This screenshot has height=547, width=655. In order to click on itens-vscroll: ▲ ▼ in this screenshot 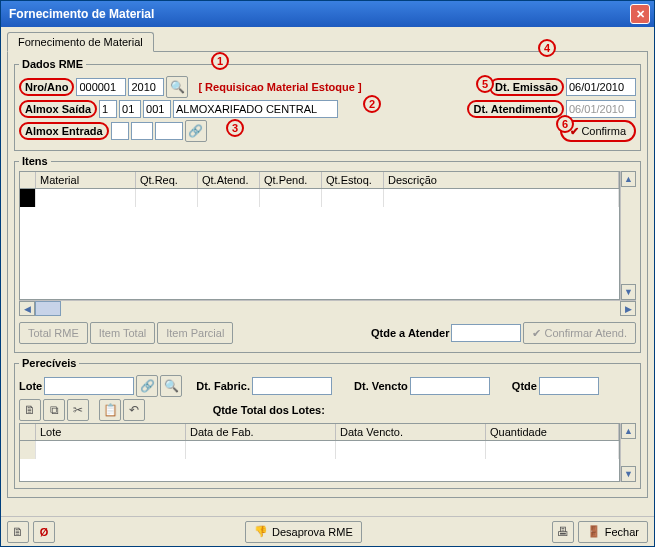, I will do `click(628, 236)`.